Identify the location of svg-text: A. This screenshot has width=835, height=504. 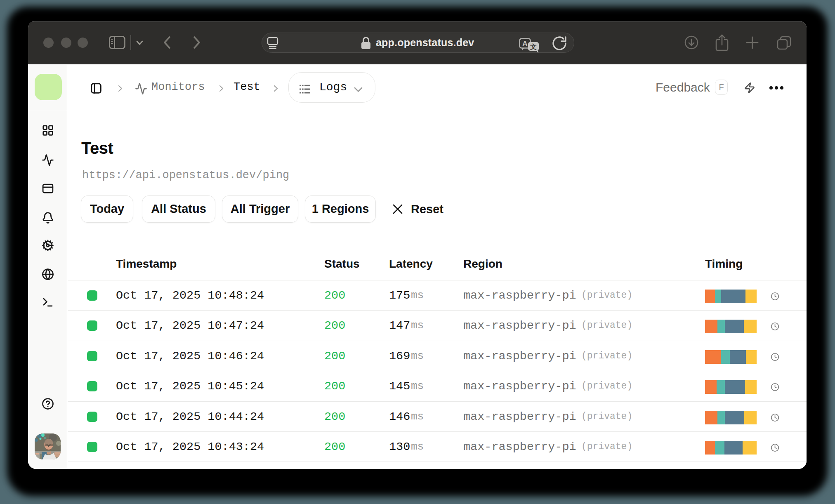
(525, 44).